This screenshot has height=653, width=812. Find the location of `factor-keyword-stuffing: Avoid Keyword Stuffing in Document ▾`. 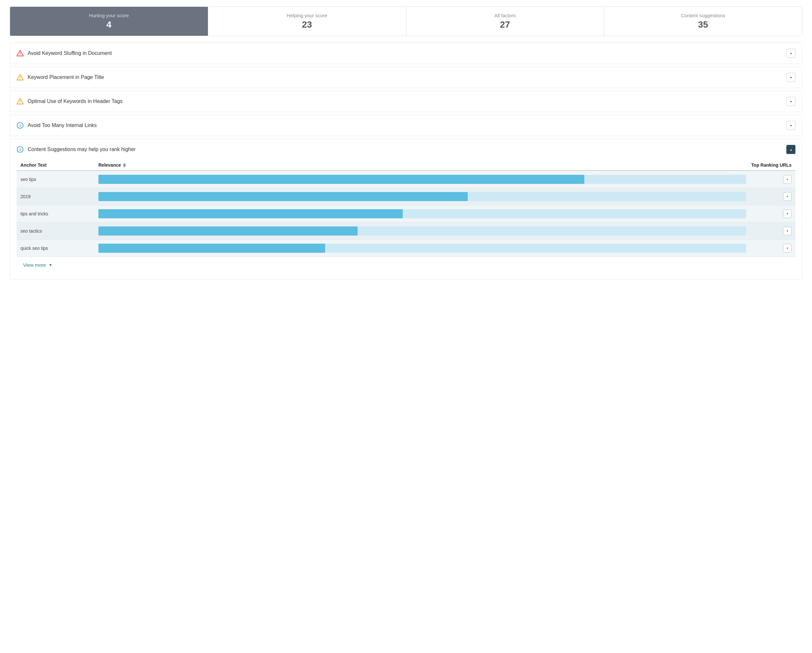

factor-keyword-stuffing: Avoid Keyword Stuffing in Document ▾ is located at coordinates (406, 54).